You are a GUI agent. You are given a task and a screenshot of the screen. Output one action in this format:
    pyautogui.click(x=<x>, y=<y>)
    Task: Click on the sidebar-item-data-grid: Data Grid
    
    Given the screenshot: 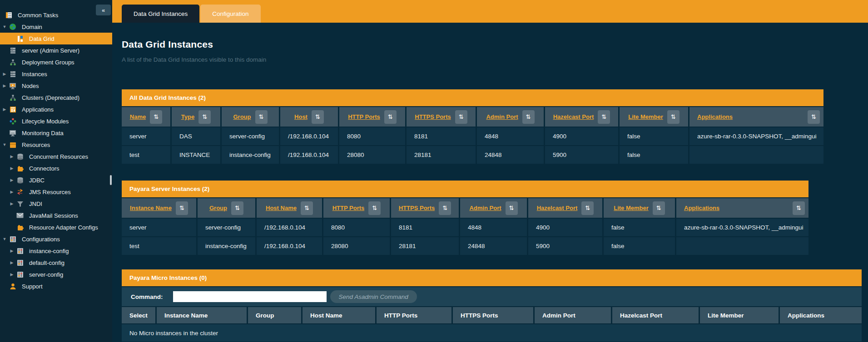 What is the action you would take?
    pyautogui.click(x=56, y=39)
    